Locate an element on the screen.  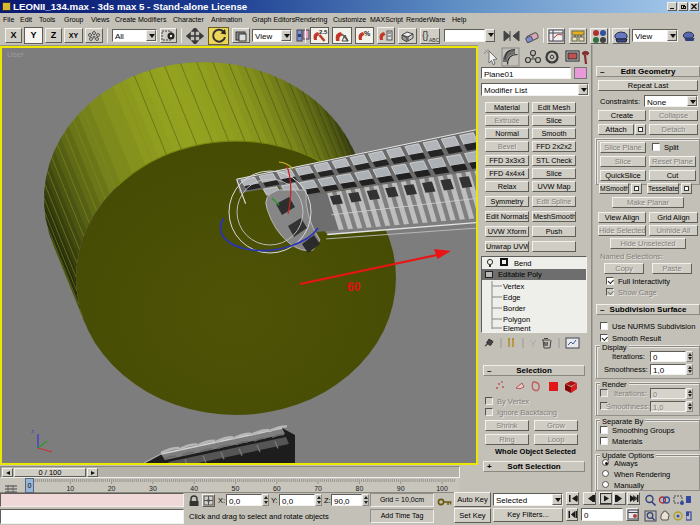
svg-text: 70 is located at coordinates (318, 488).